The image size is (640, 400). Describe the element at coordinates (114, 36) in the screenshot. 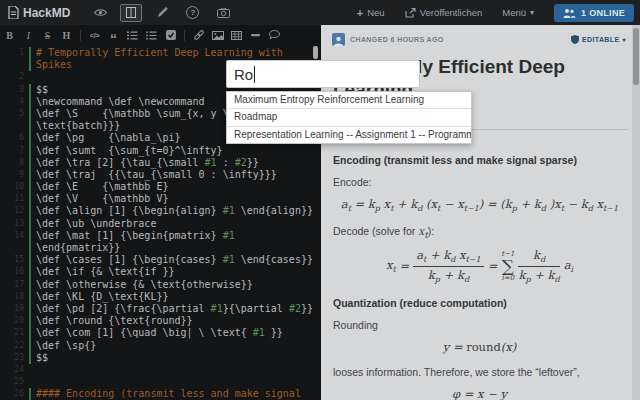

I see `quote-button: “` at that location.